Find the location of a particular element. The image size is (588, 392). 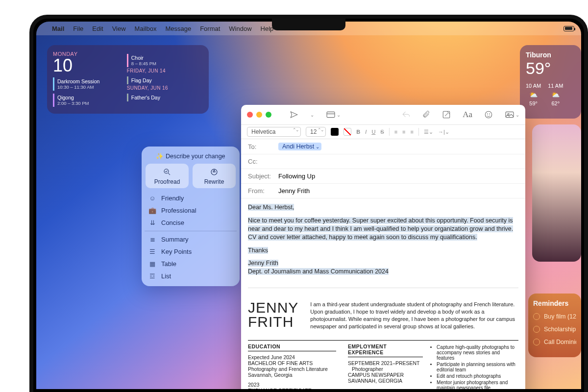

text-color is located at coordinates (335, 132).